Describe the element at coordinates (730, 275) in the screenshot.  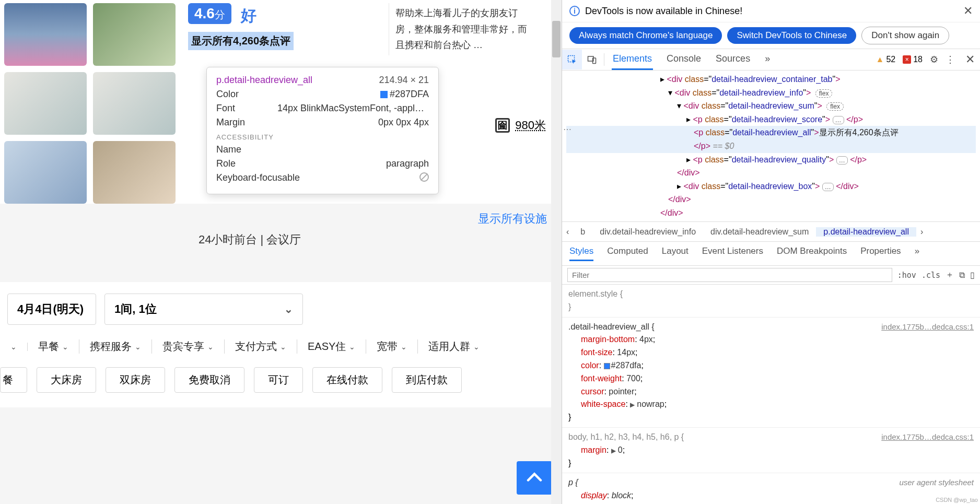
I see `styles-filter-input` at that location.